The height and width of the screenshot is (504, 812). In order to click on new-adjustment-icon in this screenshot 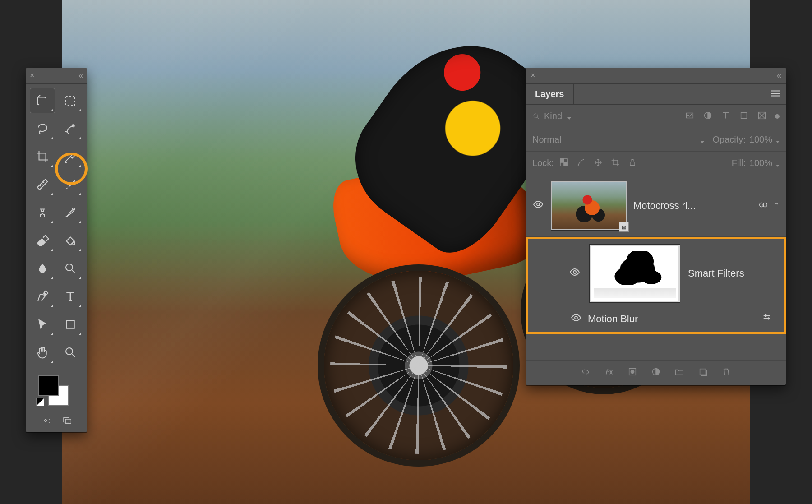, I will do `click(656, 373)`.